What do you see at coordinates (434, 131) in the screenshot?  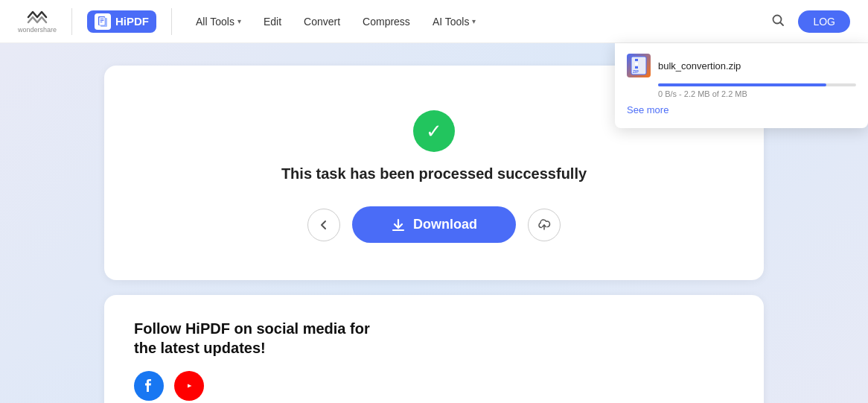 I see `checkmark-icon: ✓` at bounding box center [434, 131].